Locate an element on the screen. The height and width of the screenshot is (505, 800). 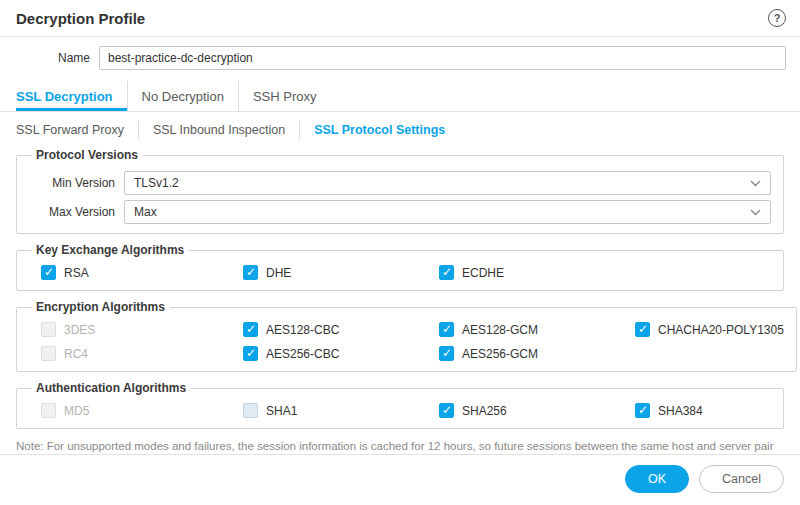
checkbox-aes128-cbc: AES128-CBC is located at coordinates (341, 330).